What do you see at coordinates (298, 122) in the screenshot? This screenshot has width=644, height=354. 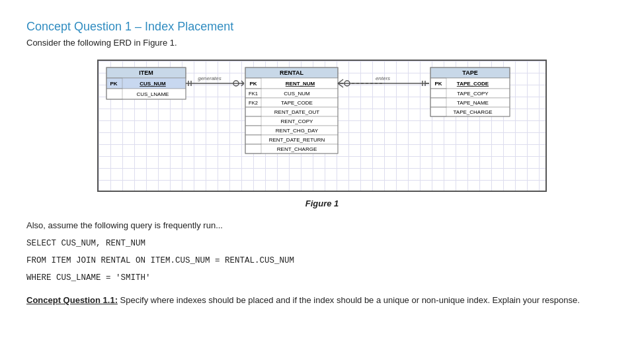 I see `svg-text: RENT_COPY` at bounding box center [298, 122].